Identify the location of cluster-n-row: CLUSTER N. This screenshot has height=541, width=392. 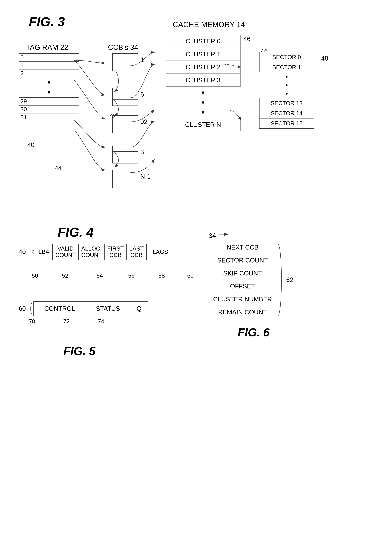
(203, 125).